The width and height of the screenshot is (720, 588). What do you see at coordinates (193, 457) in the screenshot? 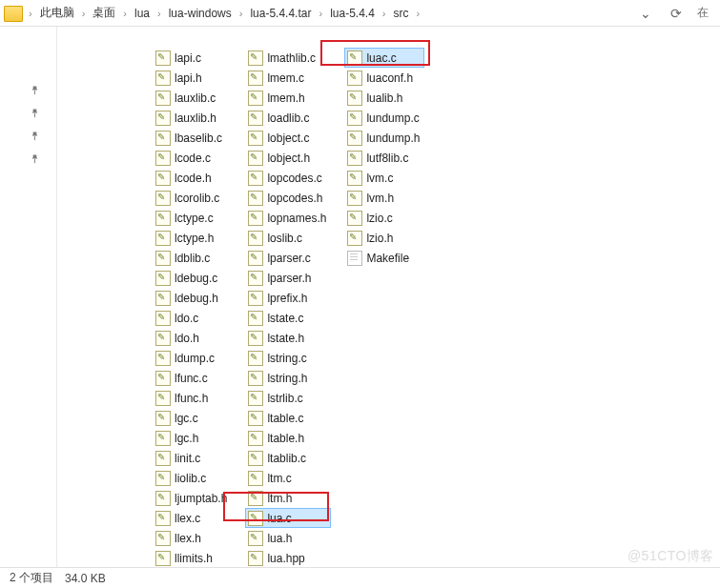
I see `file-item: linit.c` at bounding box center [193, 457].